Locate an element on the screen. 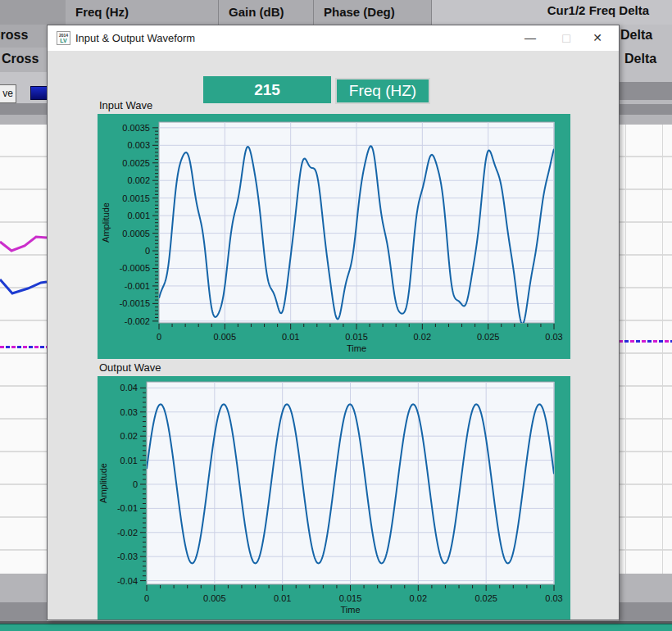 This screenshot has height=631, width=672. svg-text: 0.0015 is located at coordinates (136, 198).